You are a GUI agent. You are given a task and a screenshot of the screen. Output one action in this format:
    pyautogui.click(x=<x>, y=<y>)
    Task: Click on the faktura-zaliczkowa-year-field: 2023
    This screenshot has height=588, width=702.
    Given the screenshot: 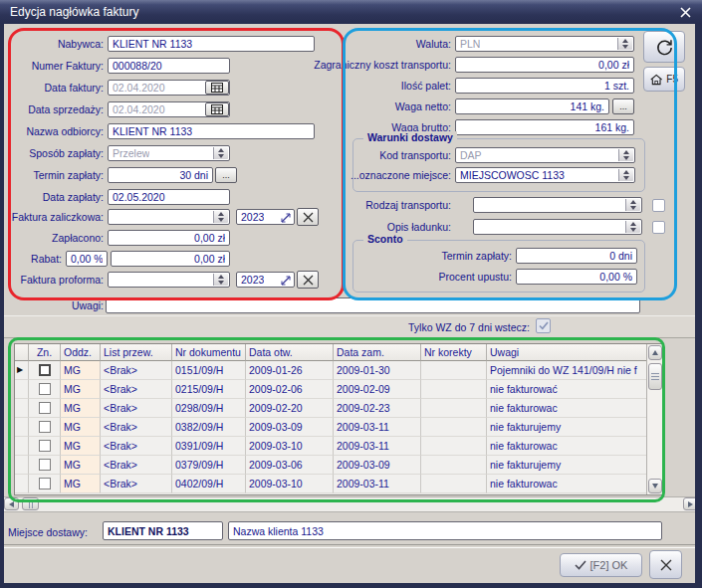 What is the action you would take?
    pyautogui.click(x=265, y=217)
    